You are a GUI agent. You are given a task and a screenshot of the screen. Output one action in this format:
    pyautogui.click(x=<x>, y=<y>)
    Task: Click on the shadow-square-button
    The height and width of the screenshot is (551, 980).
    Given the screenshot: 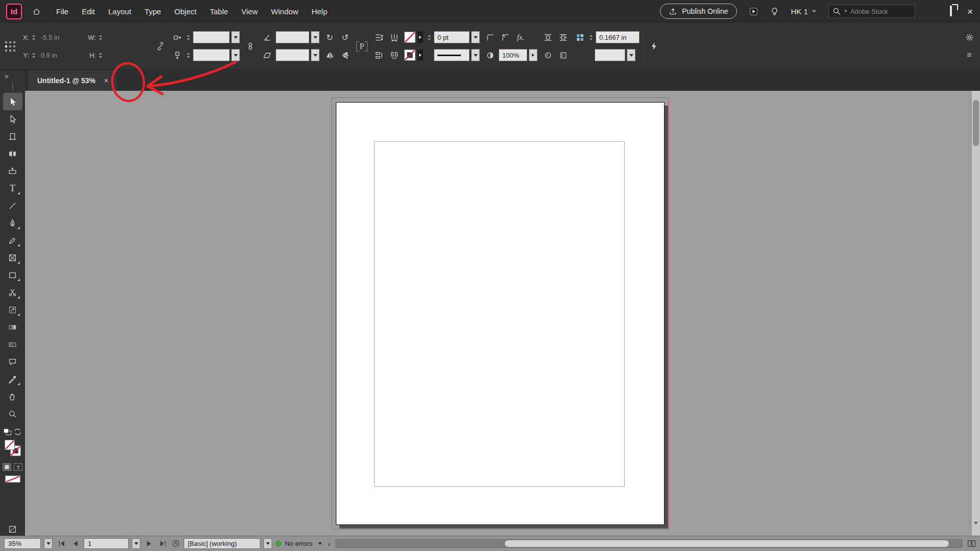 What is the action you would take?
    pyautogui.click(x=563, y=55)
    